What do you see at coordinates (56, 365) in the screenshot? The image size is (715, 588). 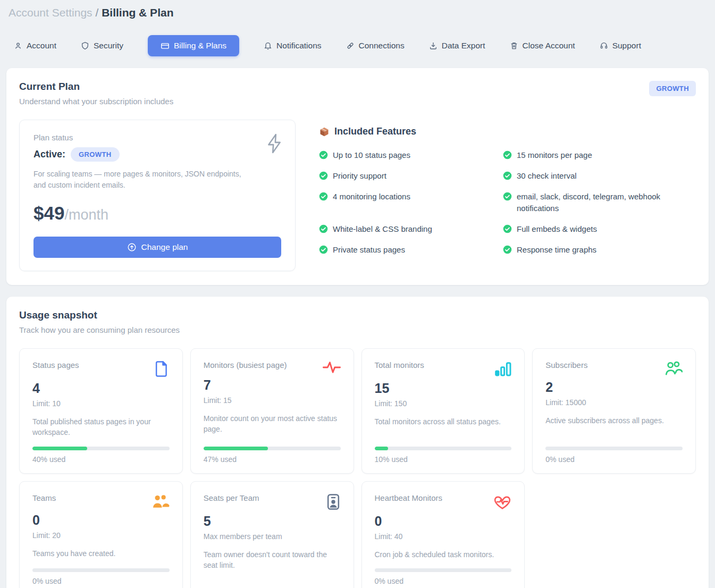 I see `usage-card-title: Status pages` at bounding box center [56, 365].